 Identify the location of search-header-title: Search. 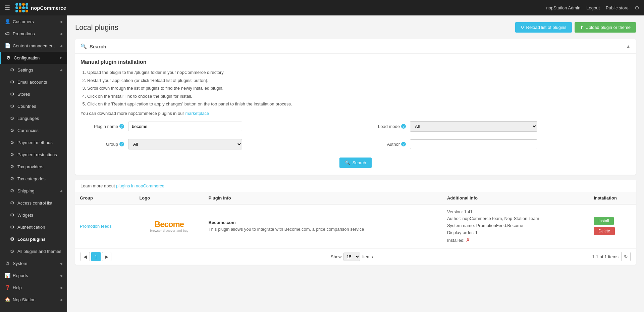
(98, 46).